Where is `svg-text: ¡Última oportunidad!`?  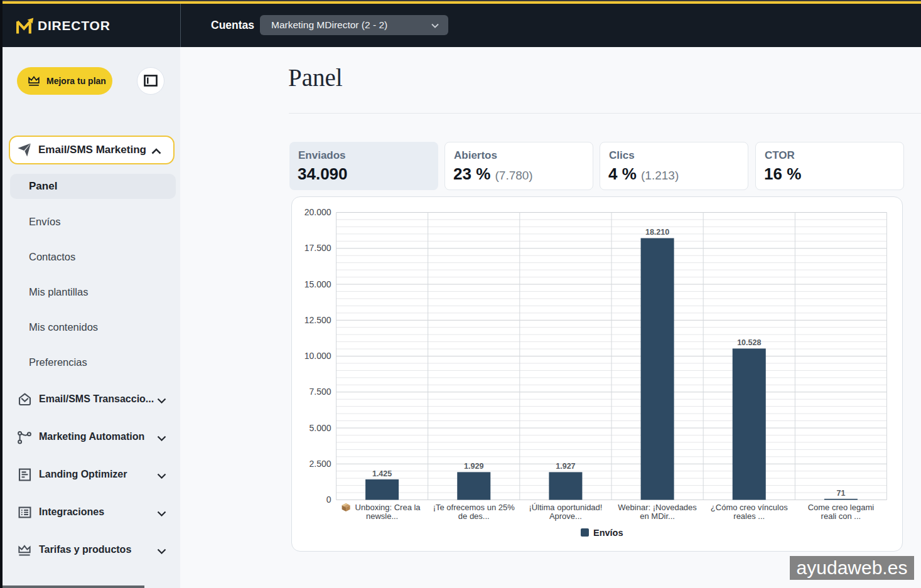
svg-text: ¡Última oportunidad! is located at coordinates (565, 507).